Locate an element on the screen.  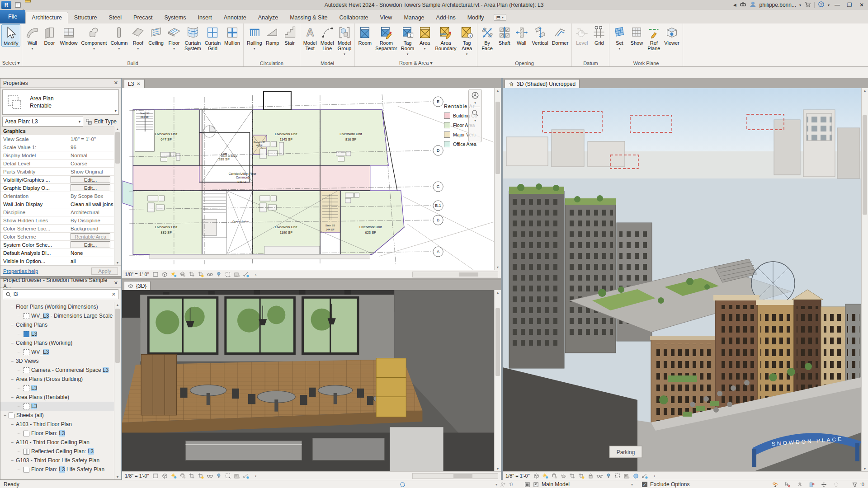
panel-label: Work Plane is located at coordinates (646, 63).